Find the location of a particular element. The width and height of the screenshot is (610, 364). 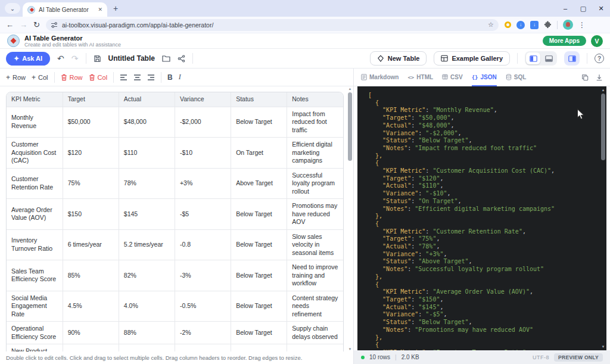

extensions-puzzle-icon is located at coordinates (548, 25).